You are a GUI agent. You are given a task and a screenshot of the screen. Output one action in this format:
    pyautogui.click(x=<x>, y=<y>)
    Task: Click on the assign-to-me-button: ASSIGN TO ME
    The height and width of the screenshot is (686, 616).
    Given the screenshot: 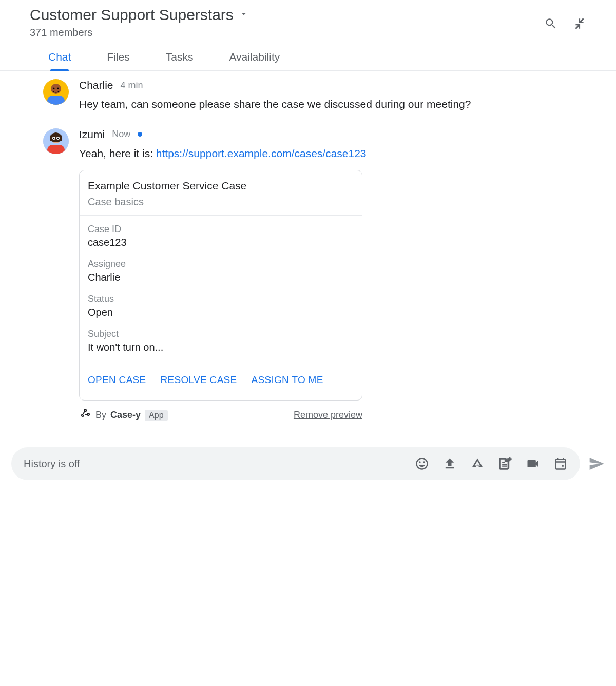 What is the action you would take?
    pyautogui.click(x=287, y=380)
    